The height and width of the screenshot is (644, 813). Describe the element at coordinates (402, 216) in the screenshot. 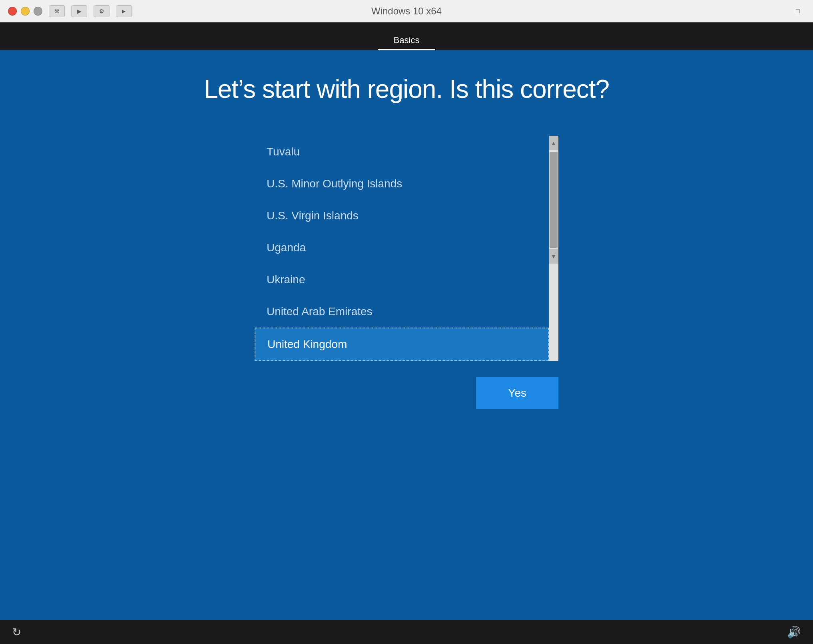

I see `list-item: U.S. Virgin Islands` at that location.